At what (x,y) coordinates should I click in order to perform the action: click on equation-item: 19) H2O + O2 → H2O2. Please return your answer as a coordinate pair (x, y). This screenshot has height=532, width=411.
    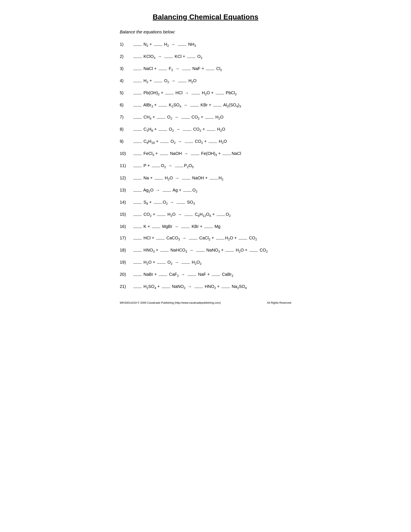
    Looking at the image, I should click on (206, 263).